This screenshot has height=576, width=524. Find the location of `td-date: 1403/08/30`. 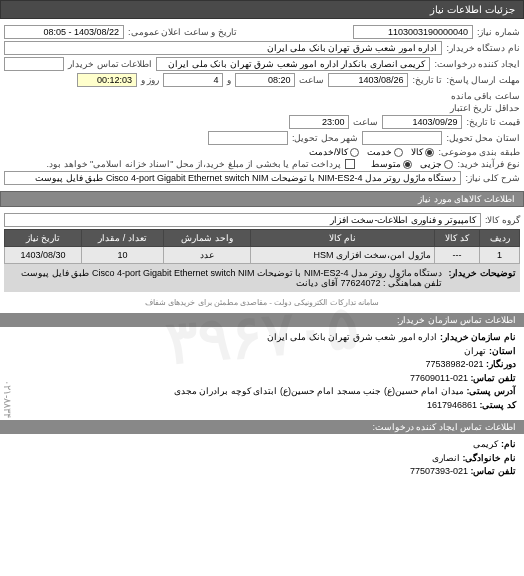

td-date: 1403/08/30 is located at coordinates (44, 256).